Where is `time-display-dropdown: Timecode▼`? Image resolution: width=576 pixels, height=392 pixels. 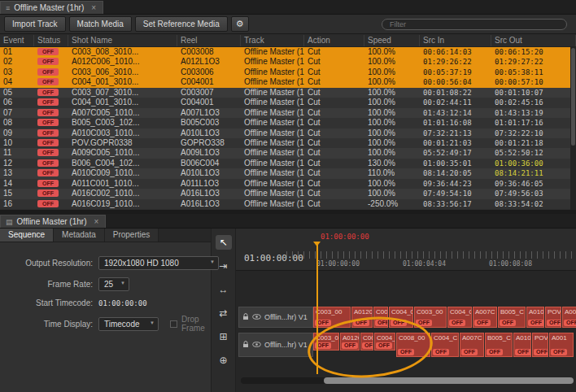 time-display-dropdown: Timecode▼ is located at coordinates (129, 324).